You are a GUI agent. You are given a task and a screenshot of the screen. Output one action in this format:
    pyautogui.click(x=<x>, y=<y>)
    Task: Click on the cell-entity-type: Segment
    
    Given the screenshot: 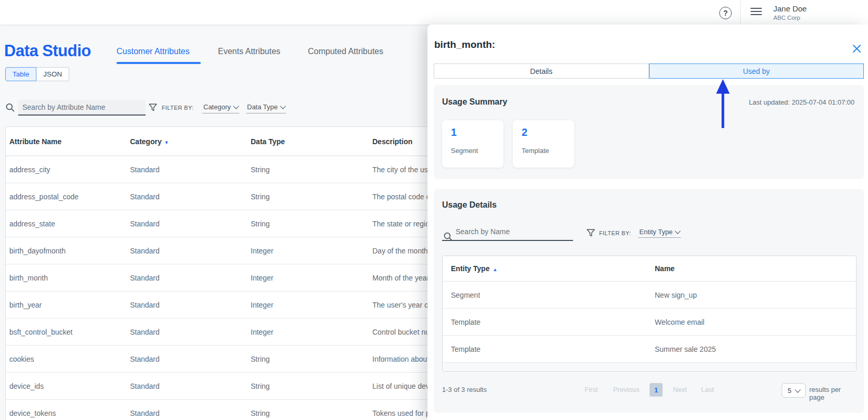 What is the action you would take?
    pyautogui.click(x=553, y=295)
    